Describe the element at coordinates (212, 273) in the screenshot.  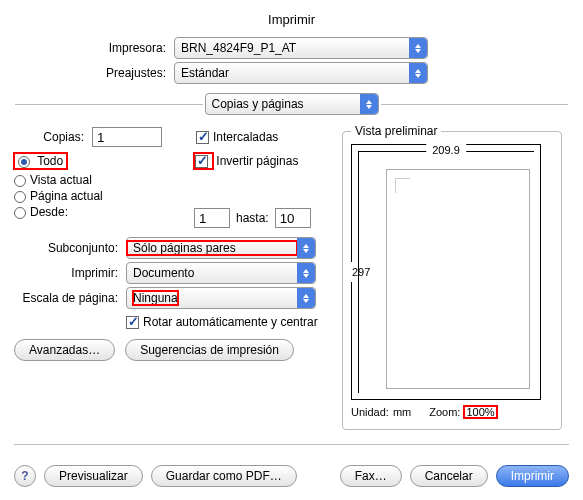
I see `printwhat-value: Documento` at that location.